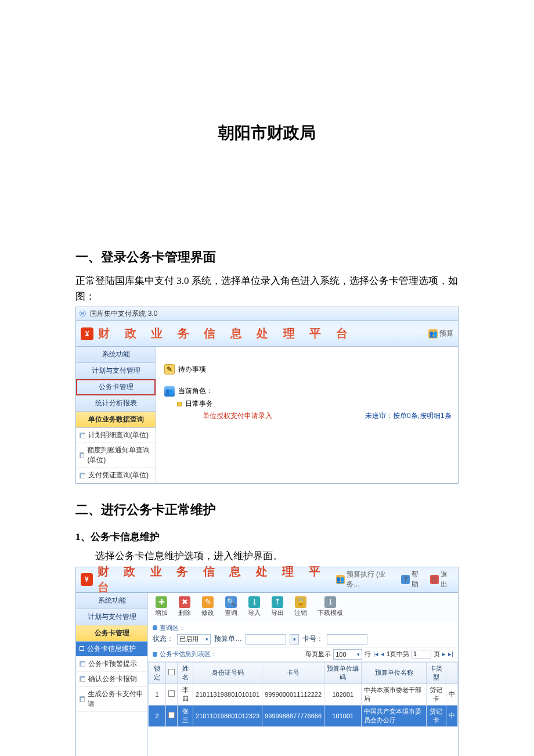 Image resolution: width=534 pixels, height=756 pixels. What do you see at coordinates (343, 672) in the screenshot?
I see `col-header: 预算单位编码` at bounding box center [343, 672].